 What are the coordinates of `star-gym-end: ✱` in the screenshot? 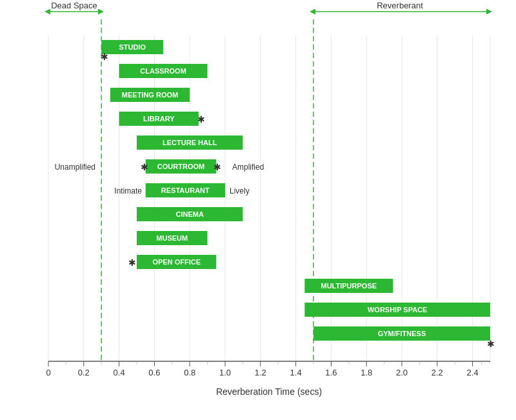 It's located at (491, 344).